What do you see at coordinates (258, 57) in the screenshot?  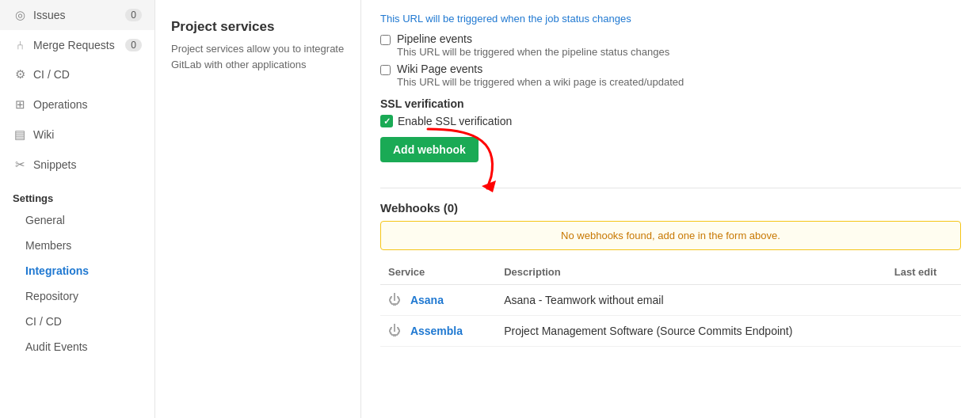 I see `project-services-description: Project services allow you to integrate …` at bounding box center [258, 57].